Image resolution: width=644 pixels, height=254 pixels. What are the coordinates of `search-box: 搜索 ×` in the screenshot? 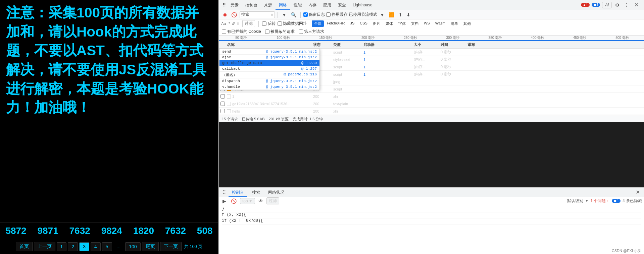 It's located at (257, 15).